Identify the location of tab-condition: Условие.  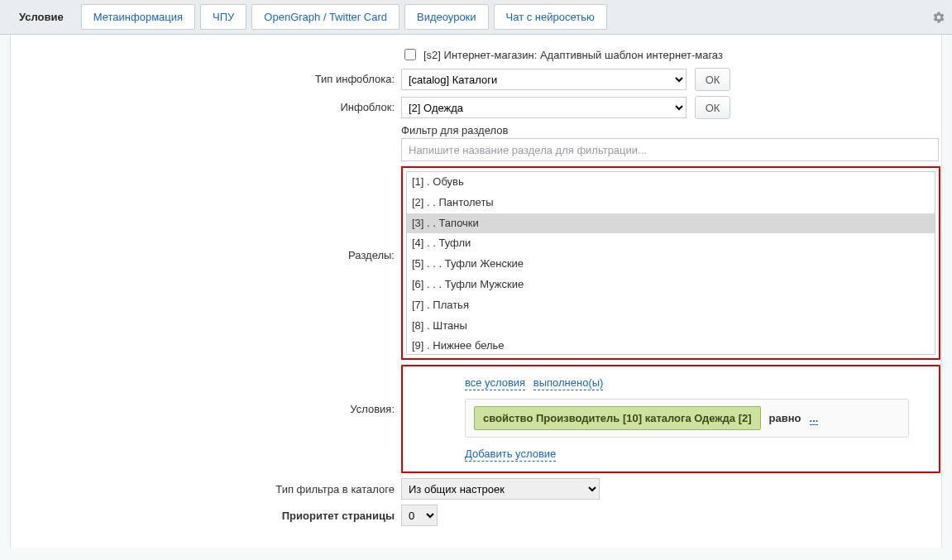
(41, 17).